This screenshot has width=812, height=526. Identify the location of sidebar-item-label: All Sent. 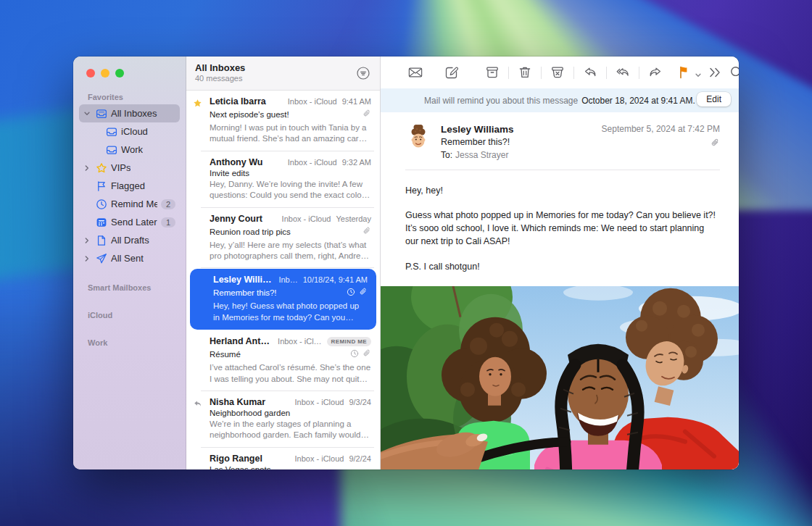
(128, 258).